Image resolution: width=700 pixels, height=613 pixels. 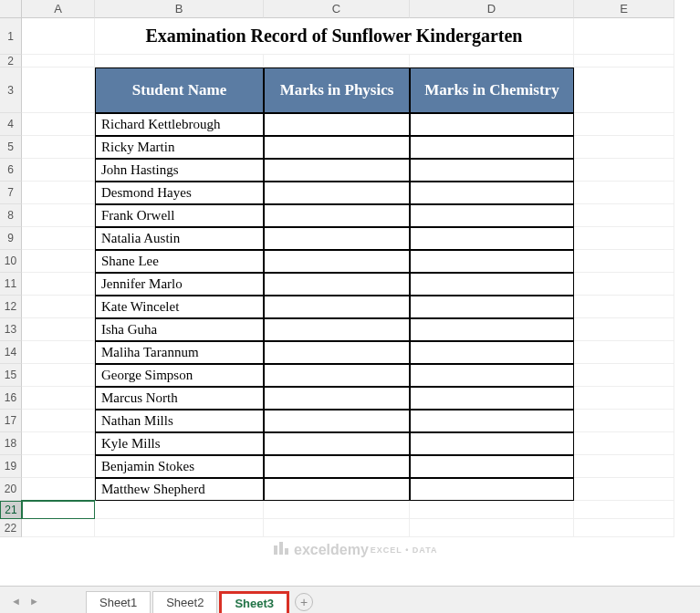 What do you see at coordinates (58, 261) in the screenshot?
I see `cell-A10` at bounding box center [58, 261].